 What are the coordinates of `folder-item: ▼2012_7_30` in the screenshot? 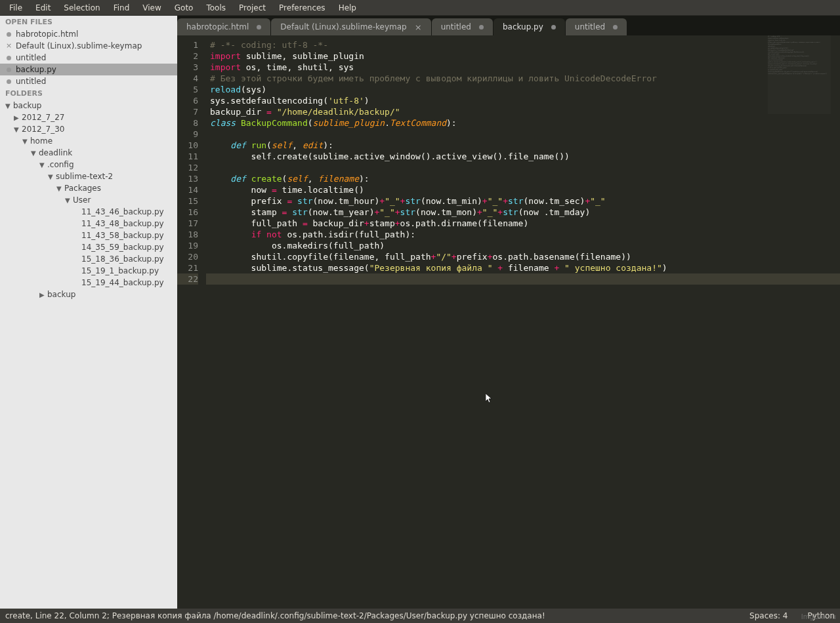 It's located at (89, 129).